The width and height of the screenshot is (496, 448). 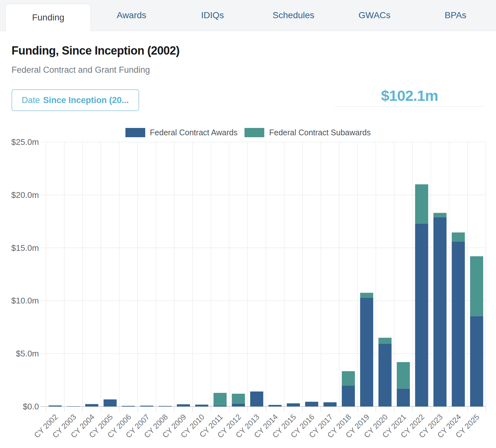 What do you see at coordinates (183, 405) in the screenshot?
I see `bar-awards-CY-2009` at bounding box center [183, 405].